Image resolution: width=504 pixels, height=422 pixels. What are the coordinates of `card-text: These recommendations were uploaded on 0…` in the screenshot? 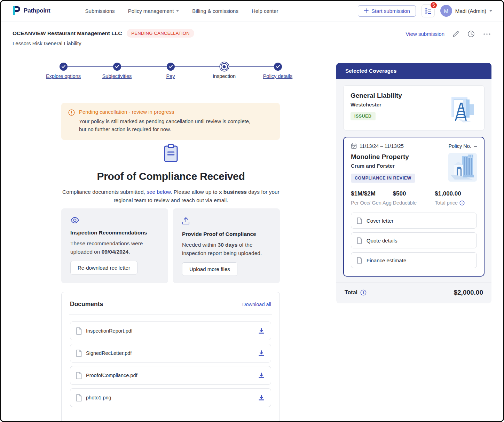 It's located at (115, 248).